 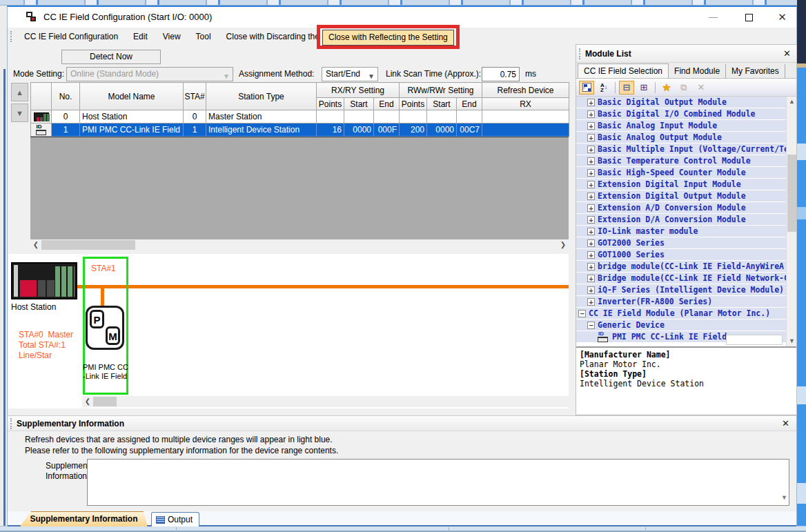 What do you see at coordinates (44, 281) in the screenshot?
I see `host-station-rack-image` at bounding box center [44, 281].